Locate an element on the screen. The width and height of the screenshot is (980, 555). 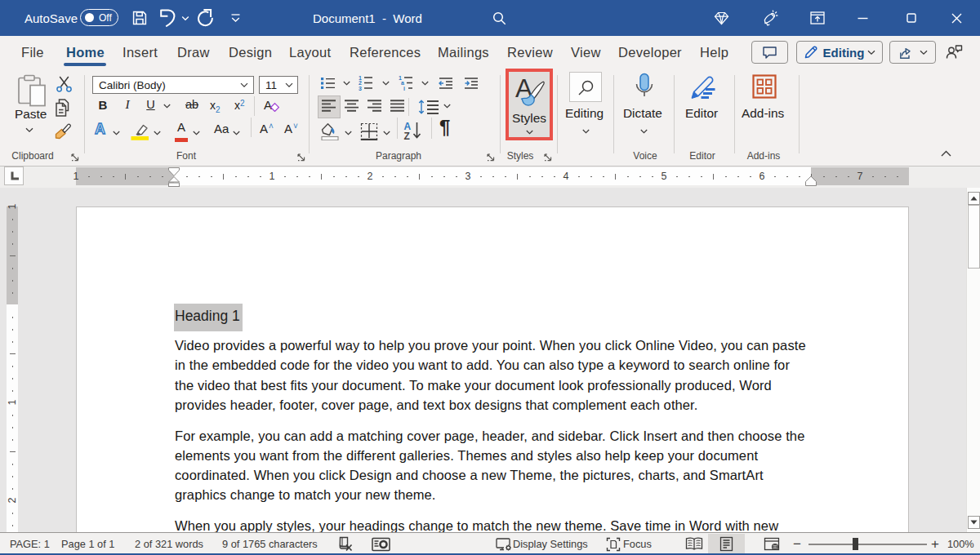
svg-text: i is located at coordinates (404, 88).